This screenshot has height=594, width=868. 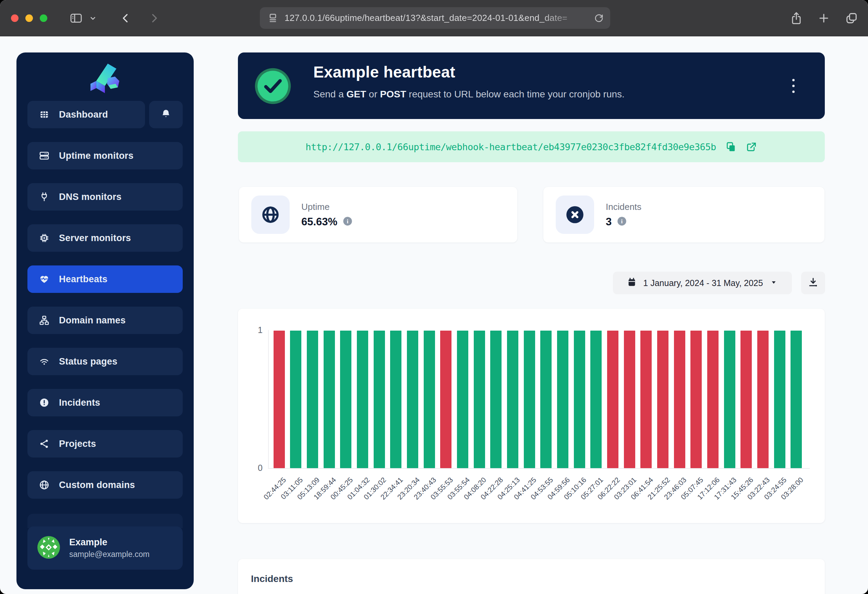 What do you see at coordinates (813, 283) in the screenshot?
I see `download-icon` at bounding box center [813, 283].